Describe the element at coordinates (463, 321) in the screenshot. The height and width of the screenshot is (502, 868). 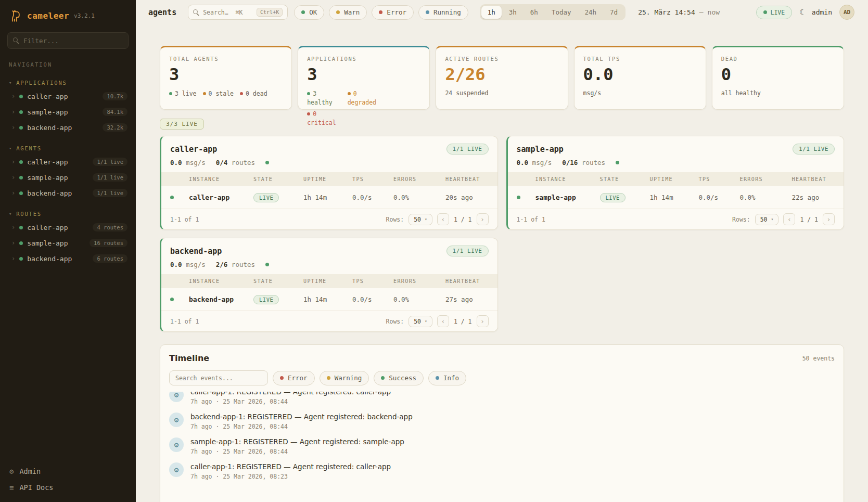
I see `page-indicator: 1 / 1` at that location.